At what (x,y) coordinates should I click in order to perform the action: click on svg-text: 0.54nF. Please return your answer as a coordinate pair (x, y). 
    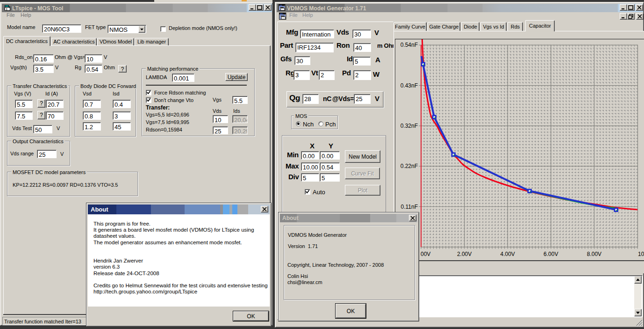
    Looking at the image, I should click on (409, 45).